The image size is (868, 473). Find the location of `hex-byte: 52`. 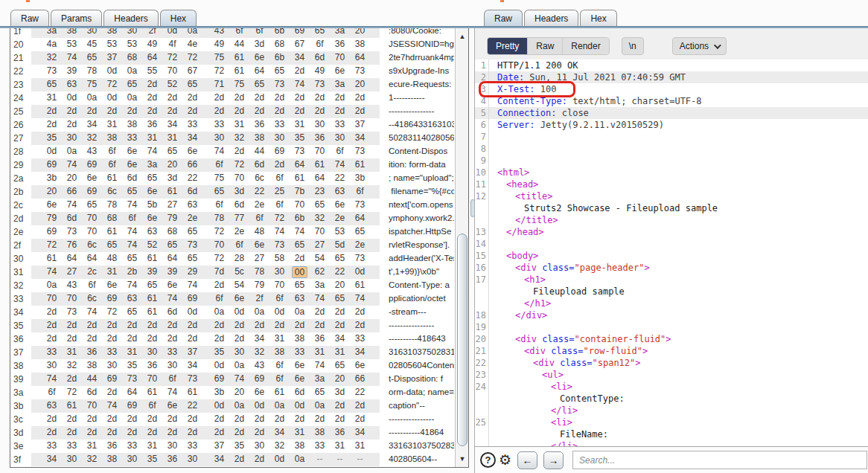

hex-byte: 52 is located at coordinates (173, 85).